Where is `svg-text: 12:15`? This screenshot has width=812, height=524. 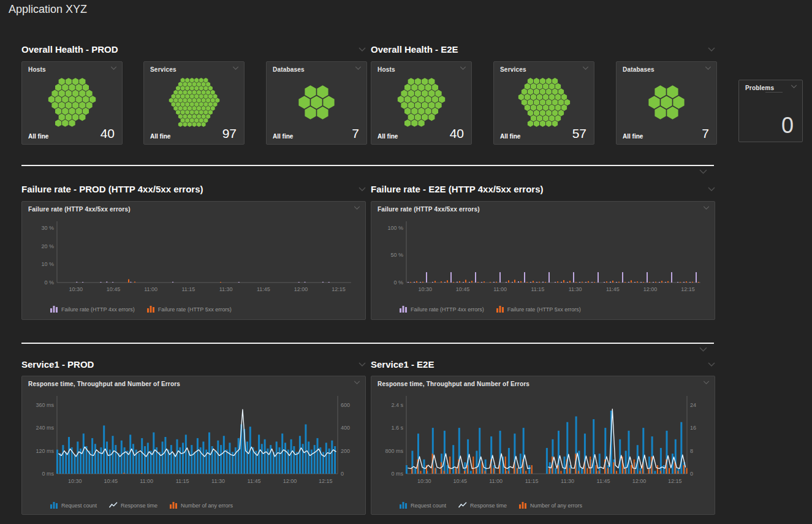
svg-text: 12:15 is located at coordinates (338, 289).